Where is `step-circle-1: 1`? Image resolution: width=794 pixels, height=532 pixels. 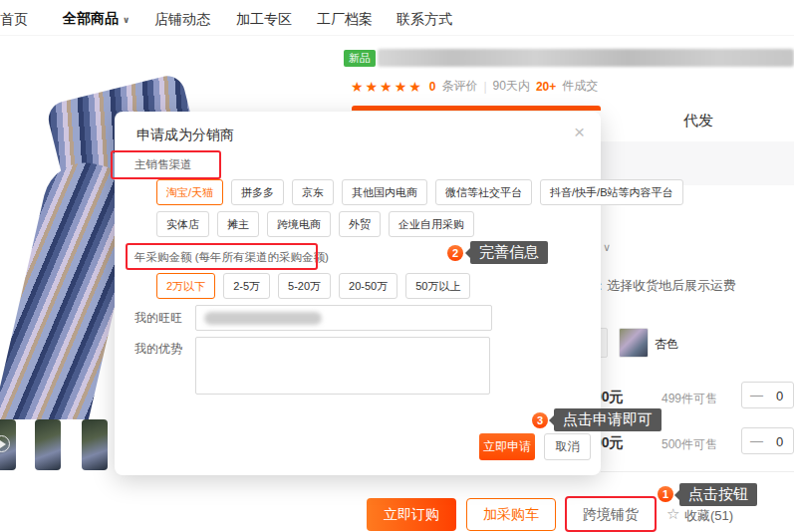 step-circle-1: 1 is located at coordinates (665, 494).